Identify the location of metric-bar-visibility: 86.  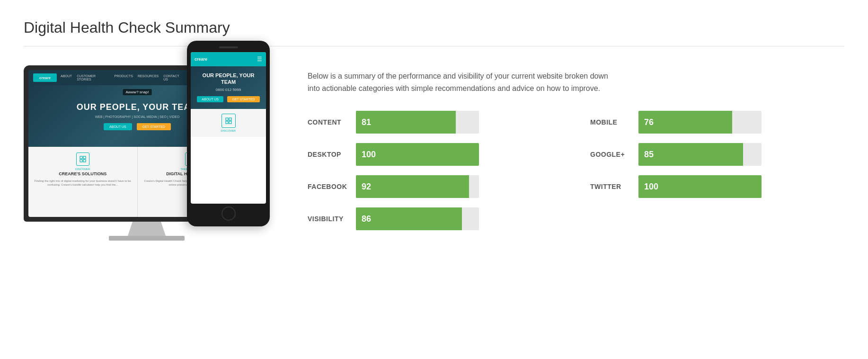
(409, 219).